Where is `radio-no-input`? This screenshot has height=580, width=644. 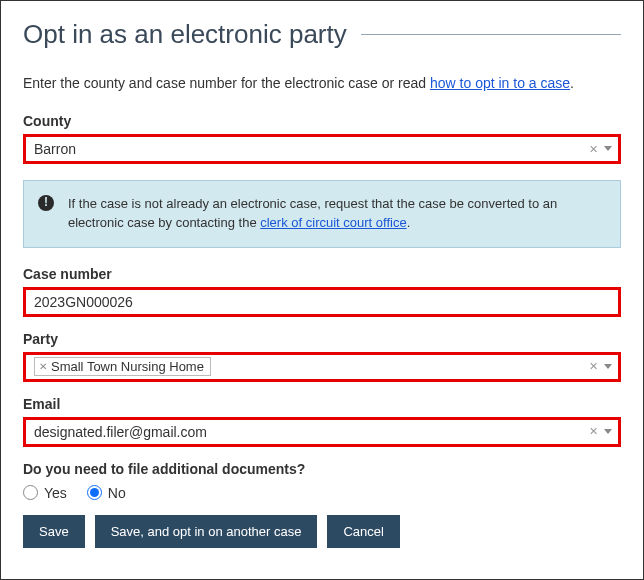 radio-no-input is located at coordinates (94, 492).